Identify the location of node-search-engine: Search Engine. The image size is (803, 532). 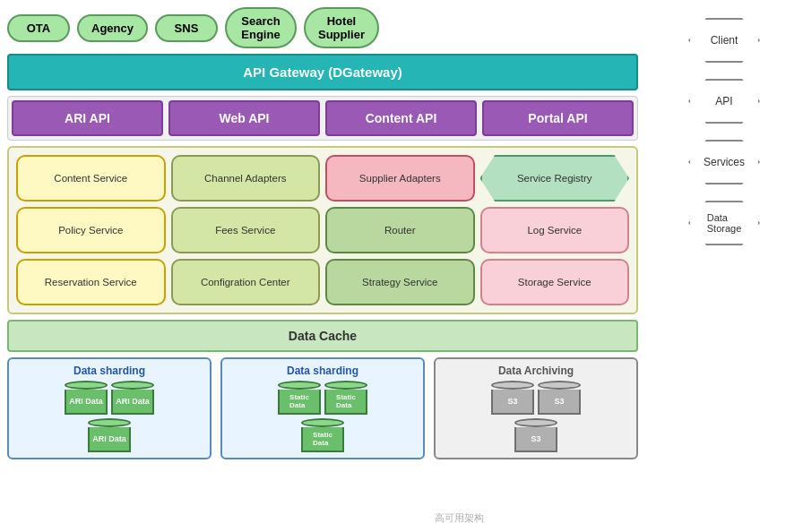
(261, 28).